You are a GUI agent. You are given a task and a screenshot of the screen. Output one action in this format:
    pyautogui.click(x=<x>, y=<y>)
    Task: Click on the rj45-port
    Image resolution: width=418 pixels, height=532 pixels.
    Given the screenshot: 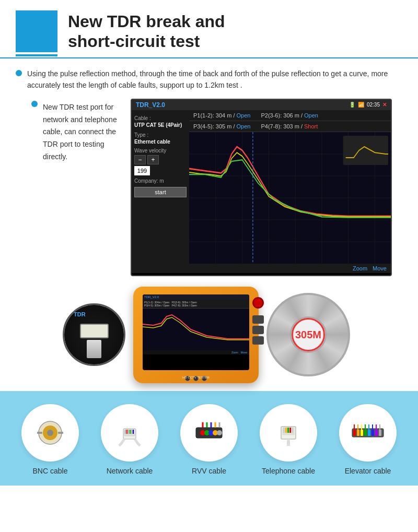 What is the action you would take?
    pyautogui.click(x=94, y=331)
    